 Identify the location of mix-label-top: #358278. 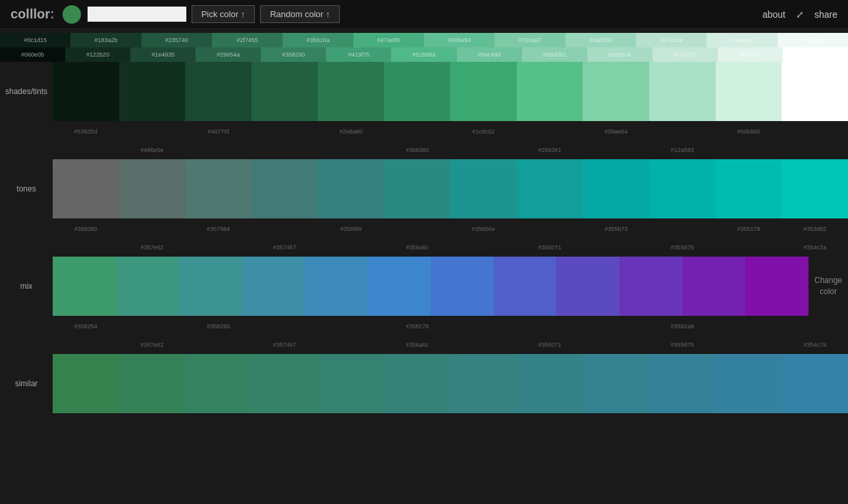
(417, 326).